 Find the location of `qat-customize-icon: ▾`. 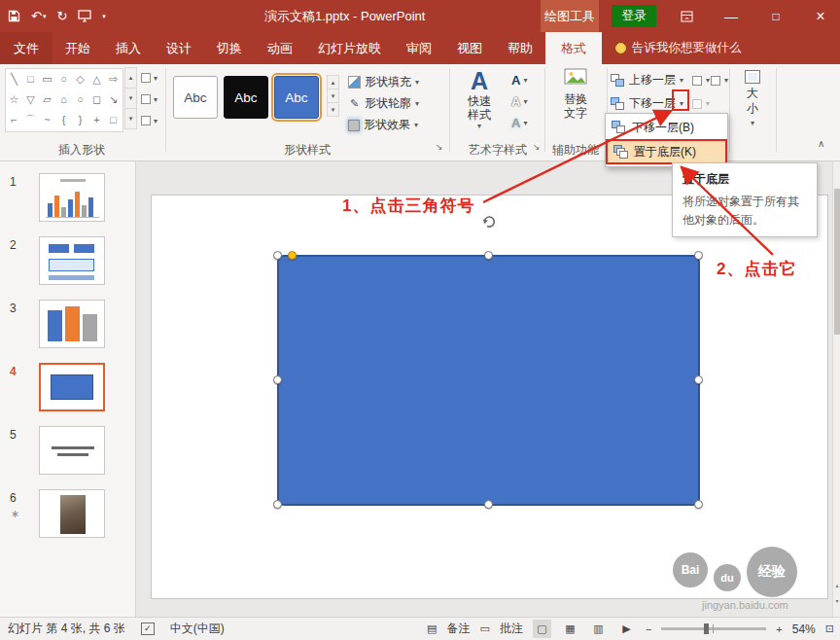

qat-customize-icon: ▾ is located at coordinates (104, 17).